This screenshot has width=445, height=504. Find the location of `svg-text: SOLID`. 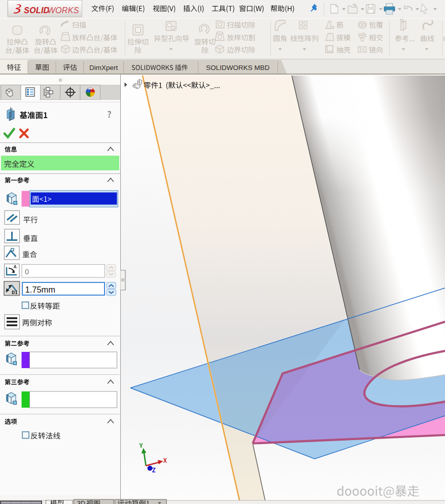

svg-text: SOLID is located at coordinates (37, 10).